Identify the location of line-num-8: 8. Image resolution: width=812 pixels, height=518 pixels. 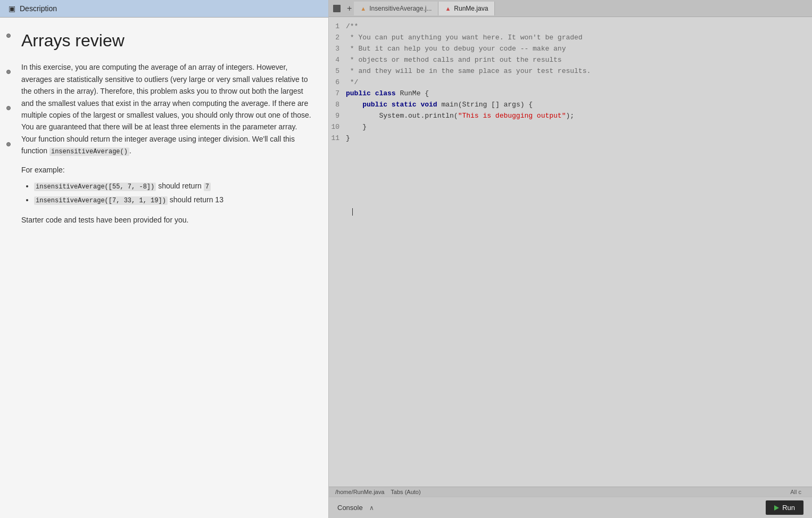
(337, 105).